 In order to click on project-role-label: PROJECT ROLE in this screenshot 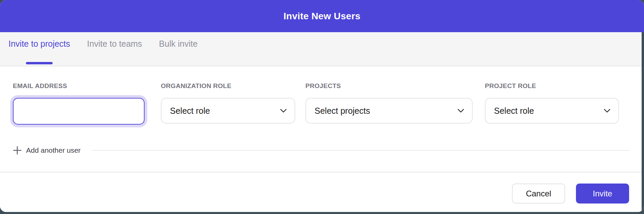, I will do `click(552, 86)`.